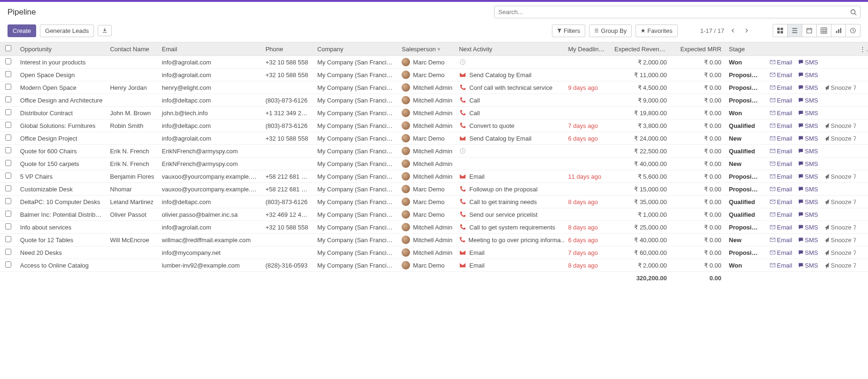 The image size is (868, 379). I want to click on table-row: Quote for 150 carpets Erik N. French Eri…, so click(434, 164).